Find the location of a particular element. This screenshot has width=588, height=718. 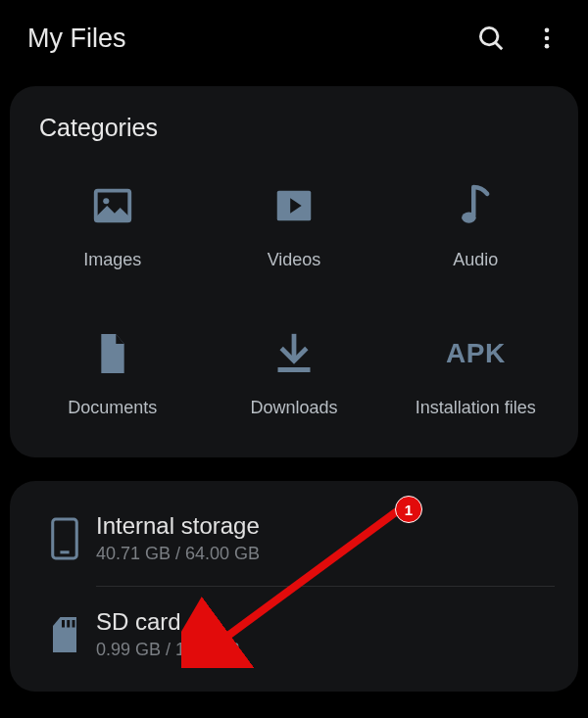

more-vertical-icon is located at coordinates (547, 38).